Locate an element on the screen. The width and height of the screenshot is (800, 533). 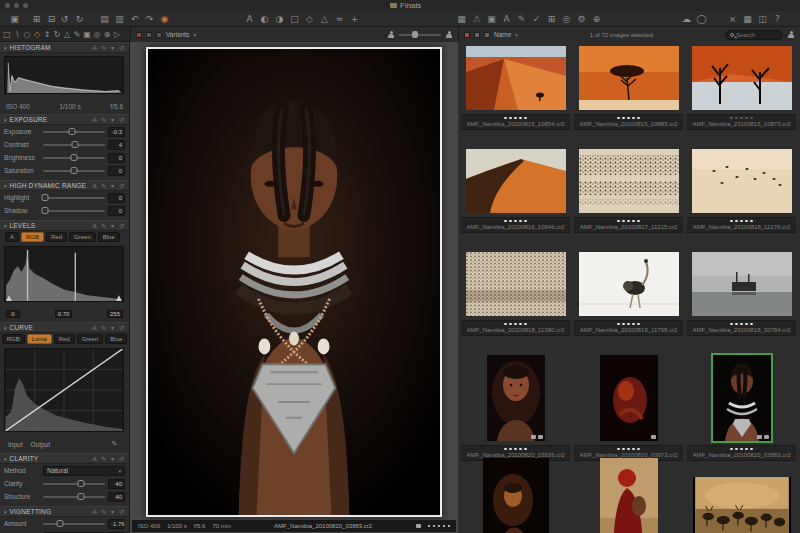
levels-graph is located at coordinates (64, 274).